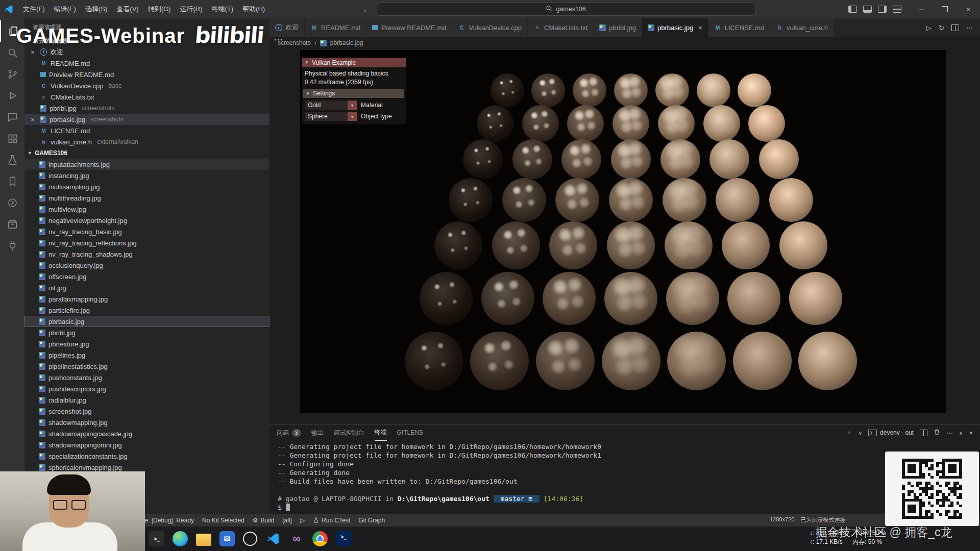 This screenshot has height=551, width=980. What do you see at coordinates (147, 142) in the screenshot?
I see `open-editor-item: hvulkan_core.hexternal\vulkan` at bounding box center [147, 142].